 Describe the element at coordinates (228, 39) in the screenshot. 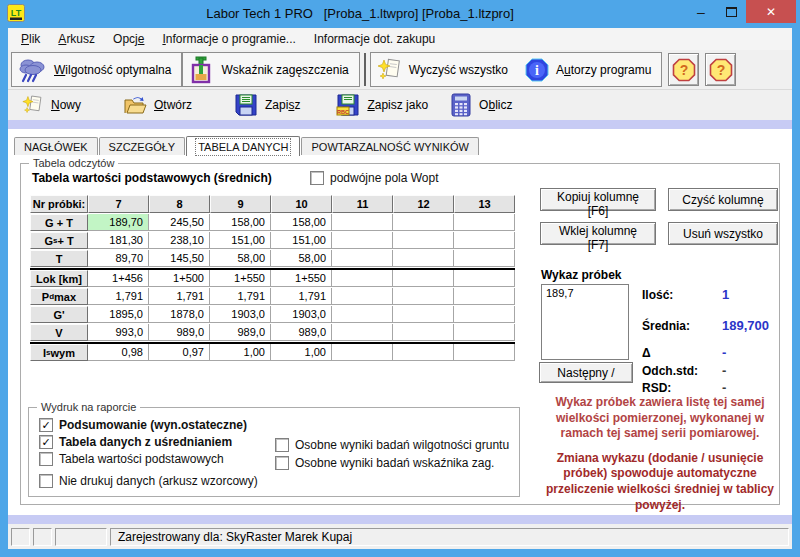

I see `menu-item-3: Informacje o programie...` at that location.